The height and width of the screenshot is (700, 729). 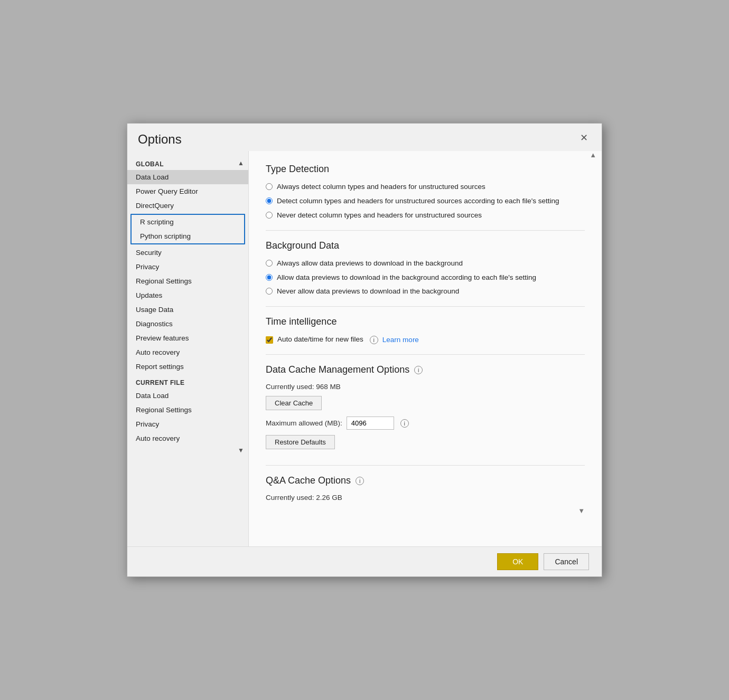 I want to click on type-detection-options: Always detect column types and headers f…, so click(x=425, y=202).